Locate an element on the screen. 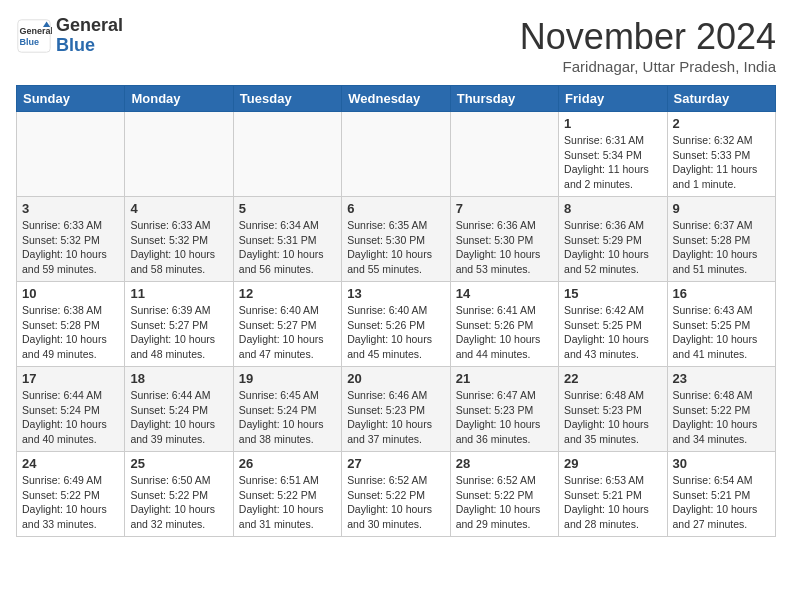  day-number: 29 is located at coordinates (612, 464).